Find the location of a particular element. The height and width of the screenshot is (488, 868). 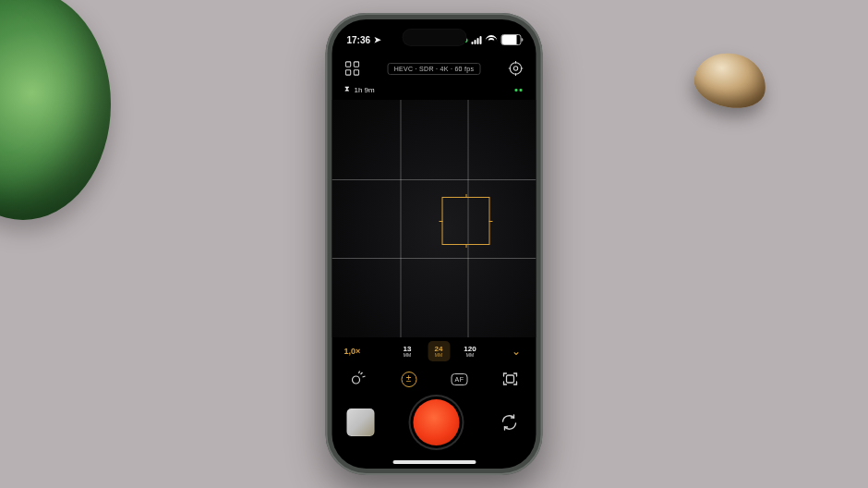

lens-120mm: 120 MM is located at coordinates (470, 351).